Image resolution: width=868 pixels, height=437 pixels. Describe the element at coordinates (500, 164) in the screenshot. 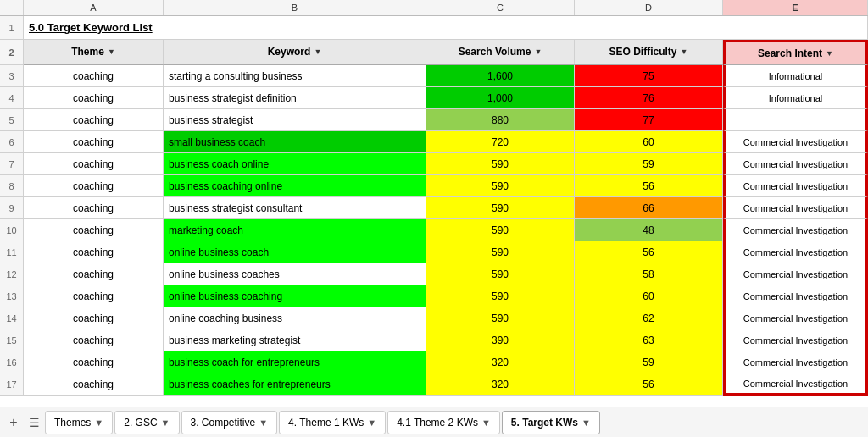

I see `row-7-volume: 590` at that location.